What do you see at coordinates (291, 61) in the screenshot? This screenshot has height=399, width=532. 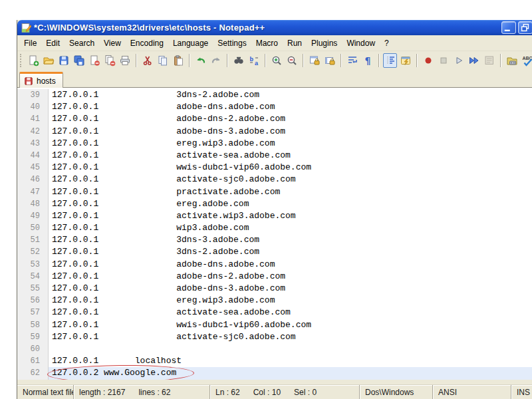 I see `zoom-out-button` at bounding box center [291, 61].